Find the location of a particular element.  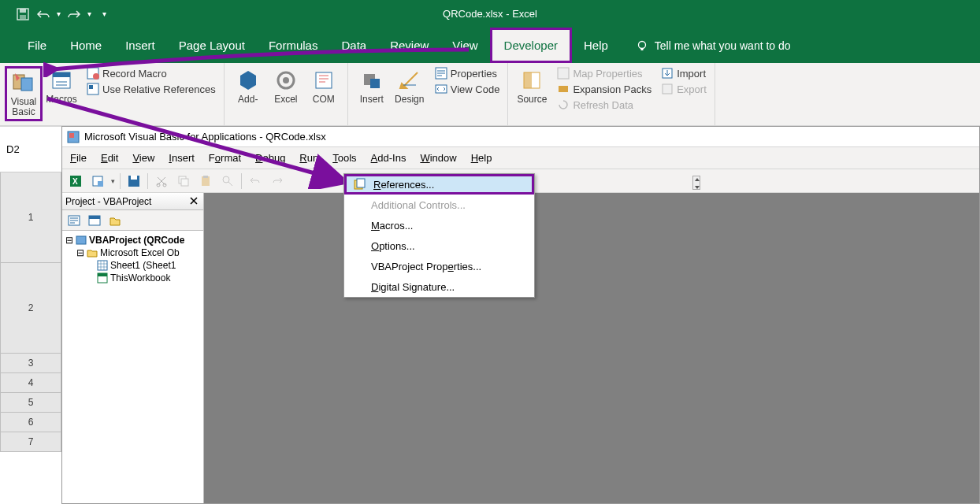

excel-addins-button: Excel is located at coordinates (286, 94).